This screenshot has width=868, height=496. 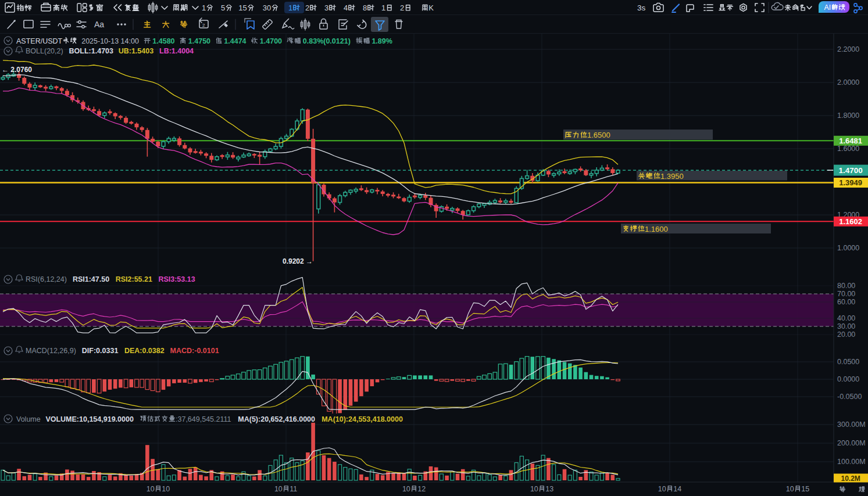 What do you see at coordinates (846, 302) in the screenshot?
I see `svg-text: 60.00` at bounding box center [846, 302].